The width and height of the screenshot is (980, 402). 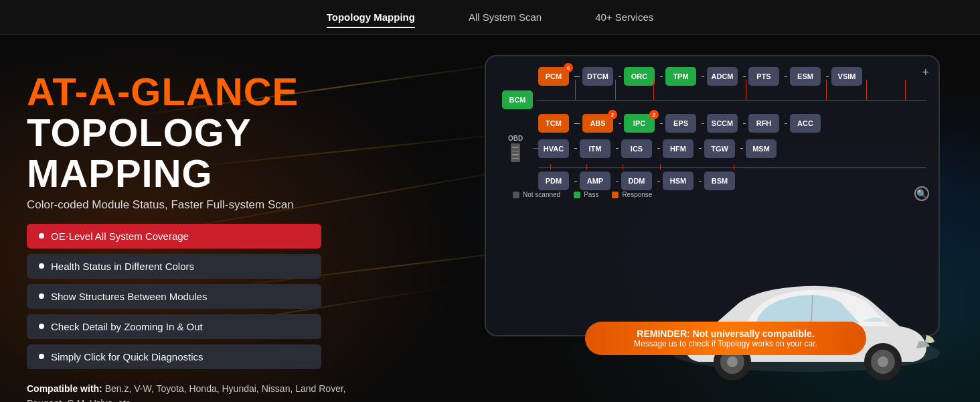 I want to click on feature-show-structures: Show Structures Between Modules, so click(x=174, y=296).